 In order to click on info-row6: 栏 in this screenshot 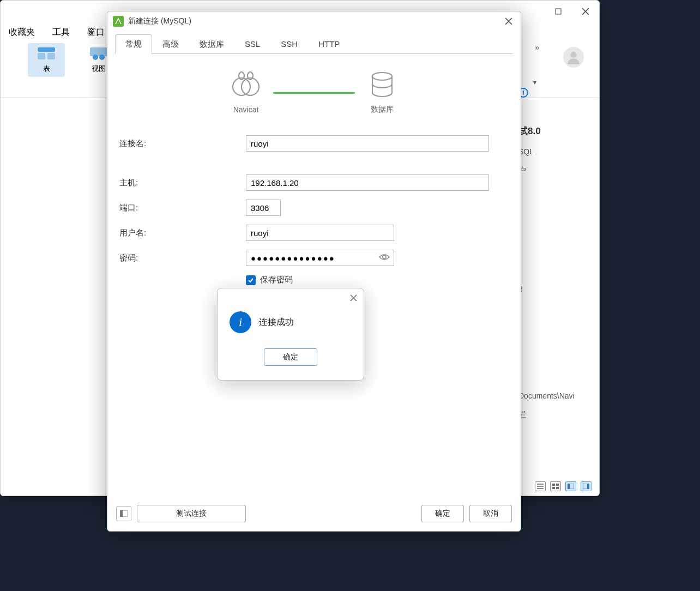, I will do `click(554, 415)`.